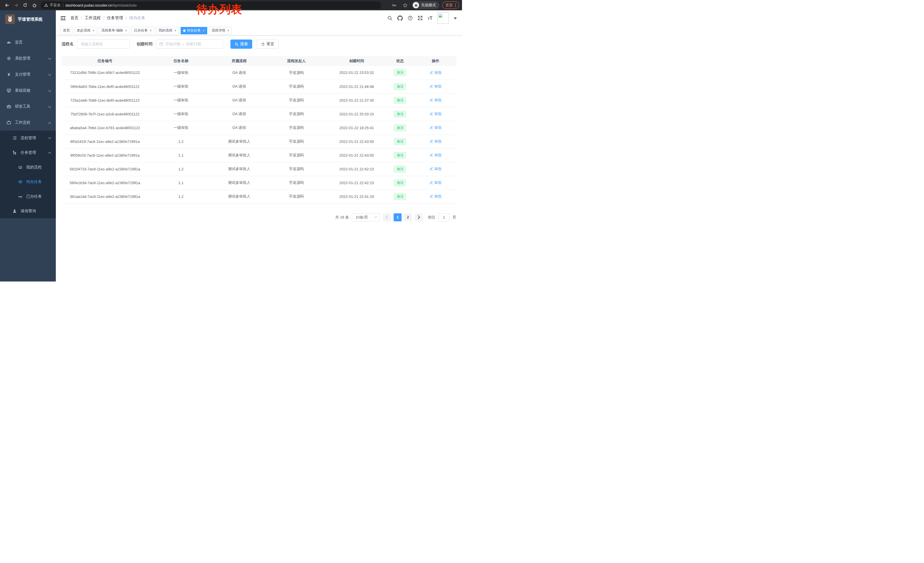  What do you see at coordinates (28, 59) in the screenshot?
I see `sidebar-item-system: 系统管理` at bounding box center [28, 59].